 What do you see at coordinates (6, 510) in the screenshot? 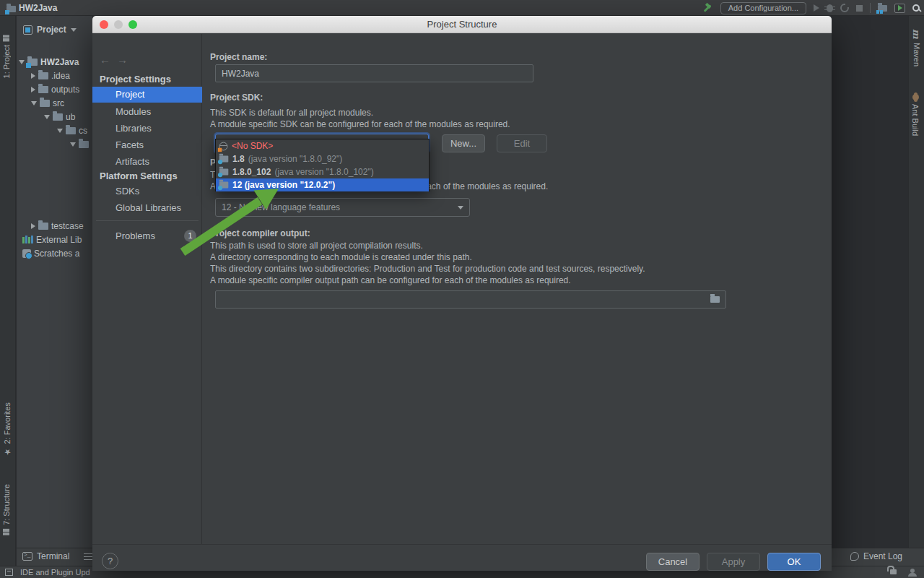
I see `tab-structure: 7: Structure` at bounding box center [6, 510].